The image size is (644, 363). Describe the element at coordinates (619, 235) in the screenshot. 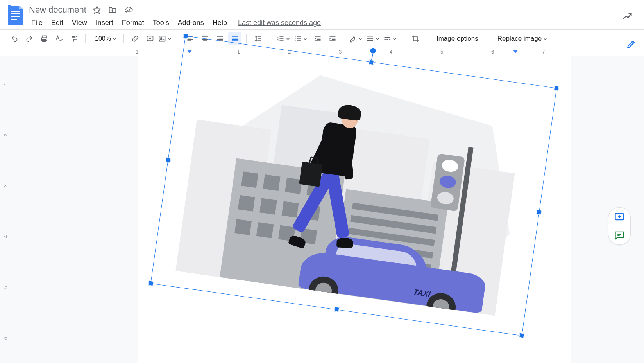

I see `suggest-edits-icon` at that location.